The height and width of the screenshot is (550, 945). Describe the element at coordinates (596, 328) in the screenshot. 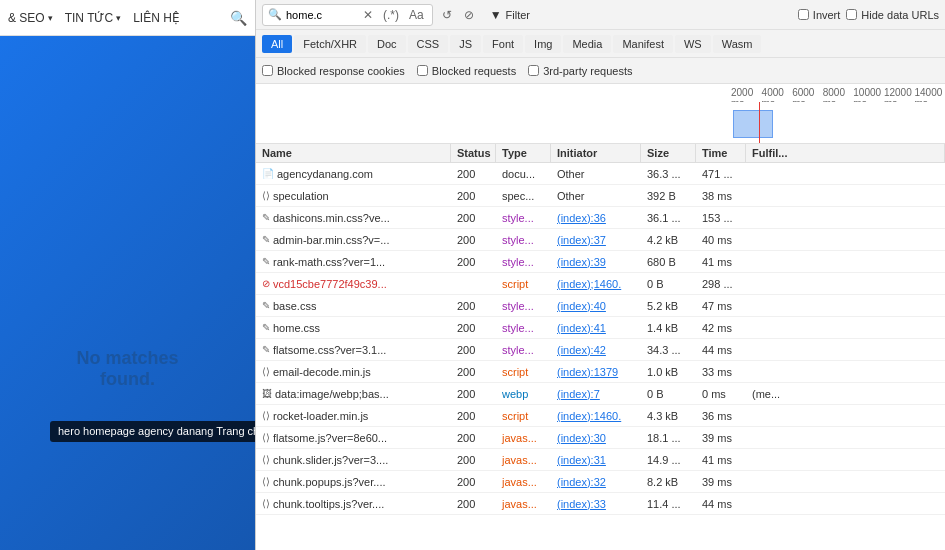

I see `td-initiator: (index):41` at that location.